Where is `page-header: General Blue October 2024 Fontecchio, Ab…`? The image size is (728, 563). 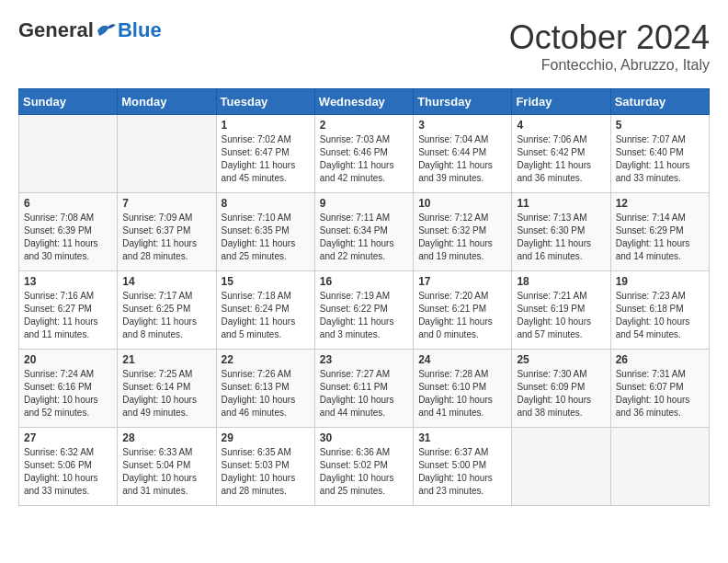 page-header: General Blue October 2024 Fontecchio, Ab… is located at coordinates (364, 46).